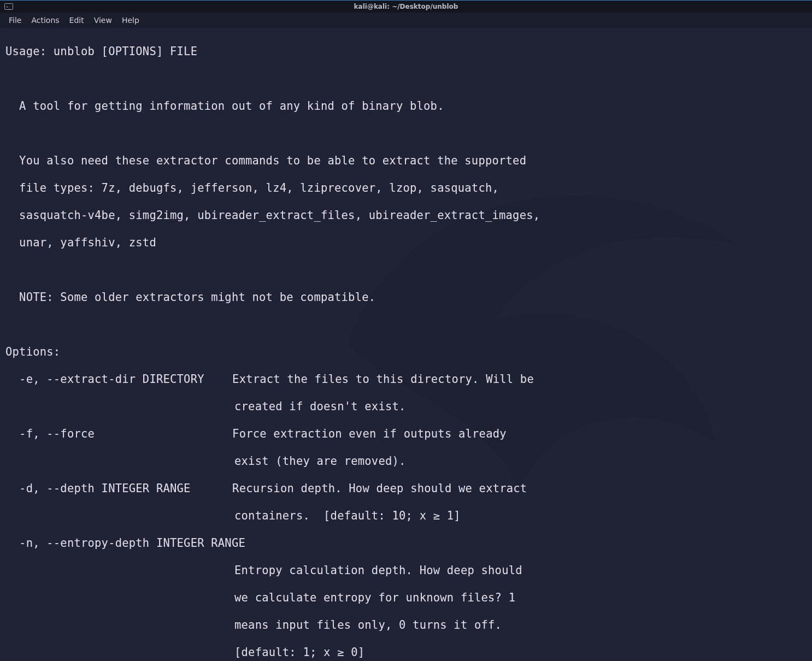 This screenshot has width=812, height=661. I want to click on option-flag: -e, --extract-dir DIRECTORY, so click(126, 379).